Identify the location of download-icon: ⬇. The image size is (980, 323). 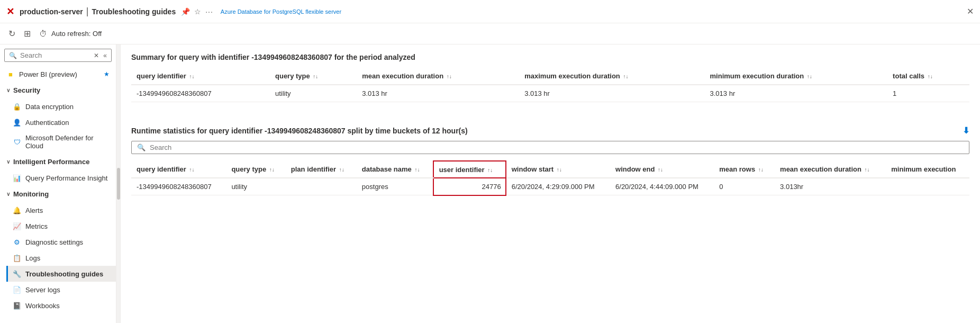
(966, 130).